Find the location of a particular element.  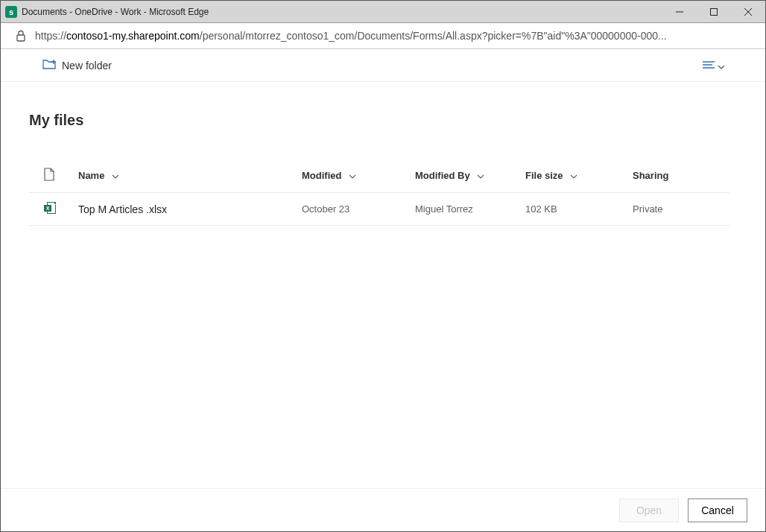

dialog-footer: Open Cancel is located at coordinates (383, 510).